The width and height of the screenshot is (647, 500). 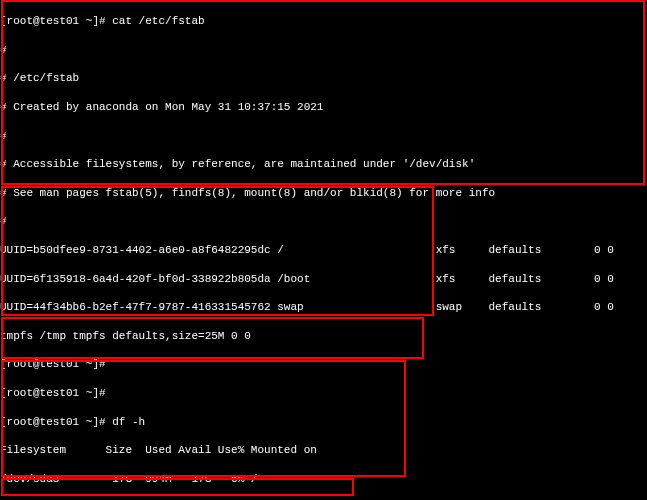 What do you see at coordinates (324, 250) in the screenshot?
I see `output-line: UUID=b50dfee9-8731-4402-a6e0-a8f6482295d…` at bounding box center [324, 250].